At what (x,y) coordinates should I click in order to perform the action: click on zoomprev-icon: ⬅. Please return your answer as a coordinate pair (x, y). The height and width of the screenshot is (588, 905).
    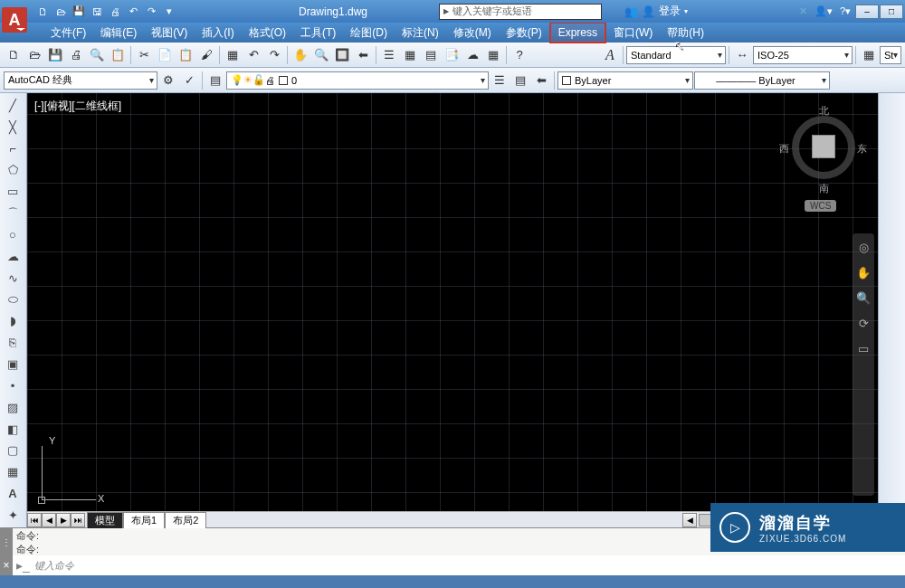
    Looking at the image, I should click on (363, 55).